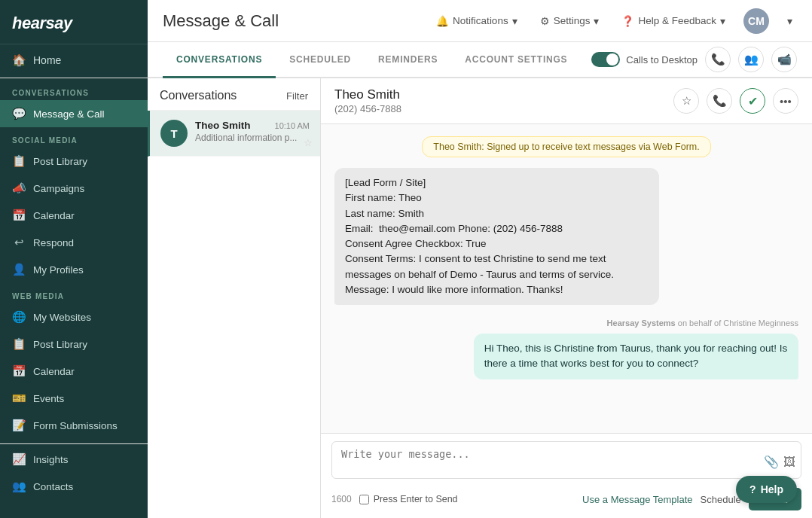 The image size is (812, 518). What do you see at coordinates (480, 21) in the screenshot?
I see `topbar: Message & Call 🔔 Notifications ▾ ⚙ Setti…` at bounding box center [480, 21].